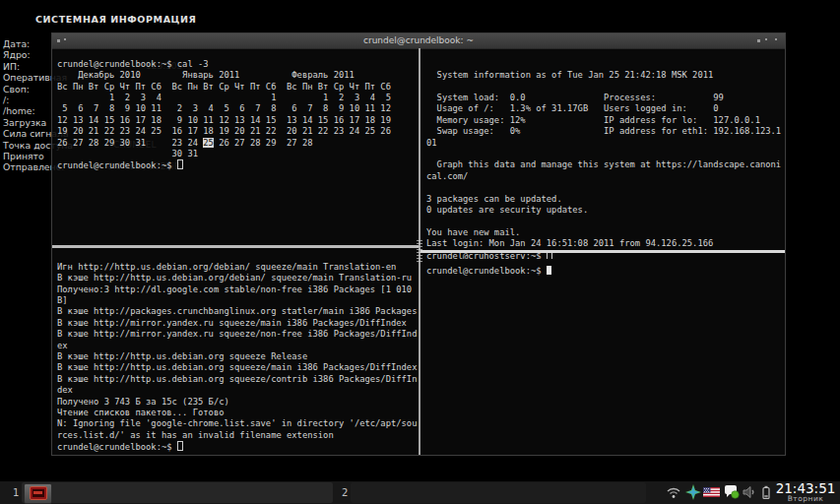 This screenshot has width=840, height=504. Describe the element at coordinates (498, 492) in the screenshot. I see `workspace-2-tasklist` at that location.